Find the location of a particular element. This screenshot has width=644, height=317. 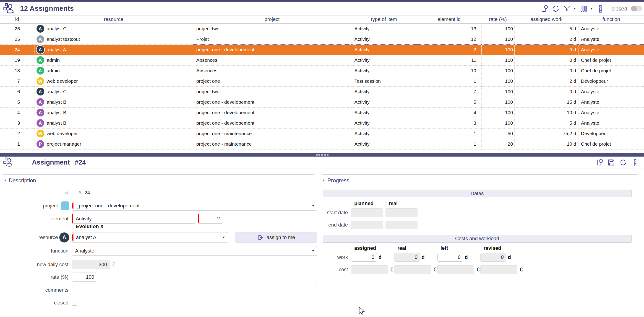

column-header-function: function is located at coordinates (611, 19).